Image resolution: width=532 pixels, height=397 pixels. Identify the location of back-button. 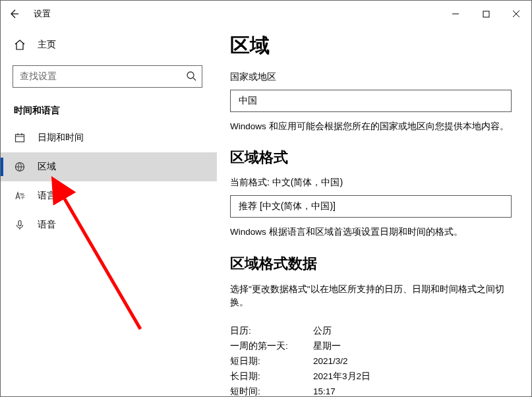
(14, 14).